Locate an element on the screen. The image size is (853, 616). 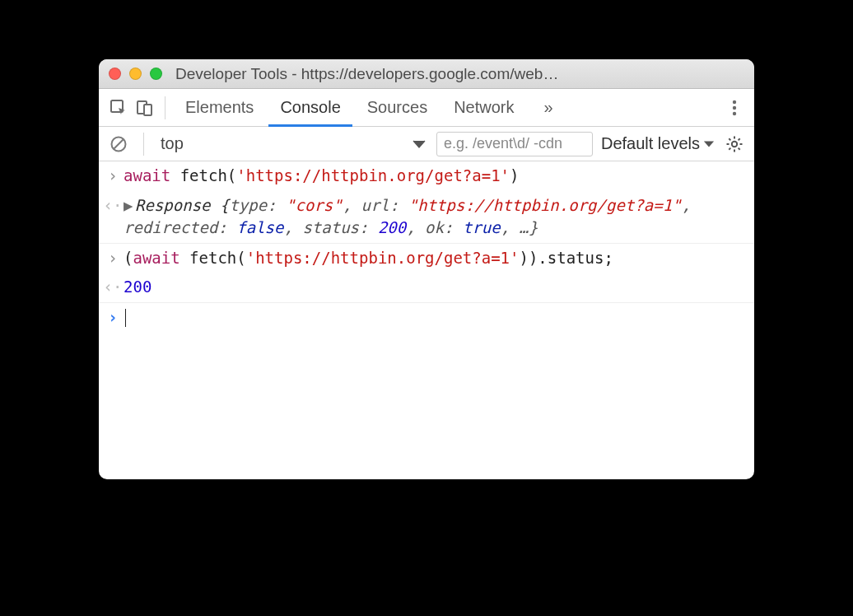
tab-sources: Sources is located at coordinates (397, 108).